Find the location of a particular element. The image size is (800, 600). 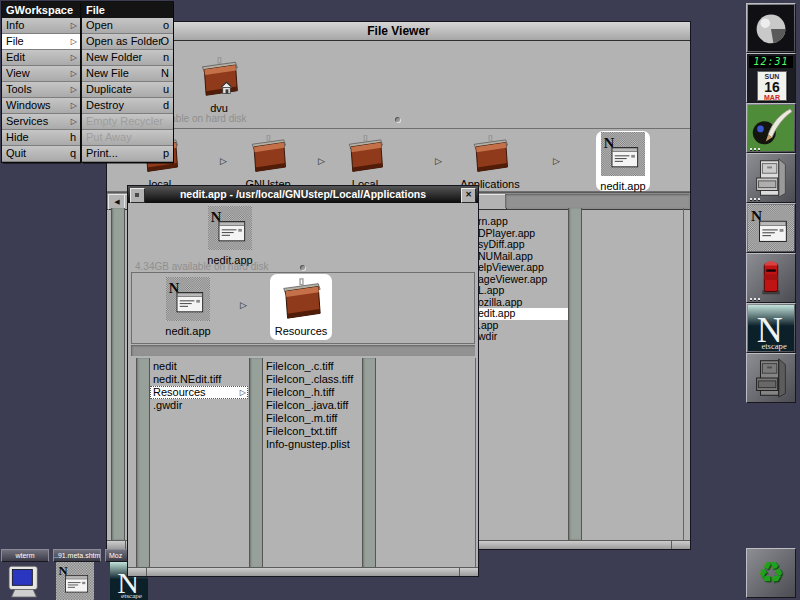

recycle-icon: ♻ is located at coordinates (771, 573).